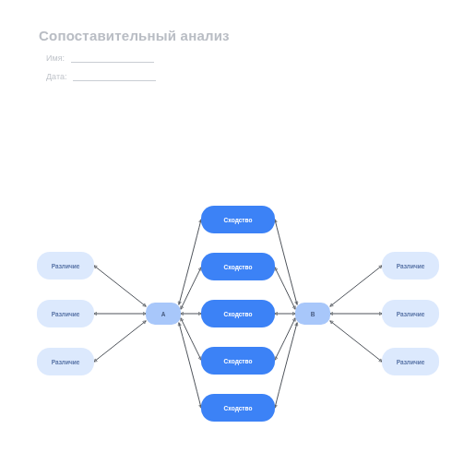 This screenshot has height=476, width=476. I want to click on name-field-row: Имя:, so click(100, 58).